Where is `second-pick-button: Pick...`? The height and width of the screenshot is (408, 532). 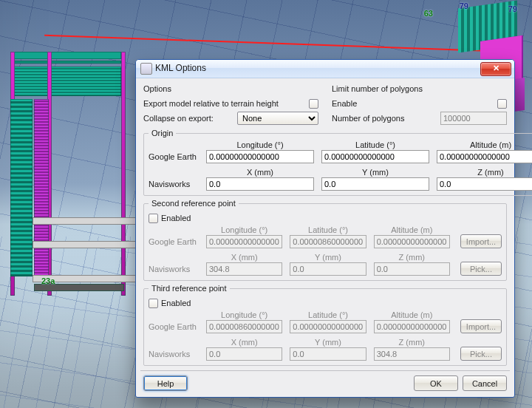 second-pick-button: Pick... is located at coordinates (481, 269).